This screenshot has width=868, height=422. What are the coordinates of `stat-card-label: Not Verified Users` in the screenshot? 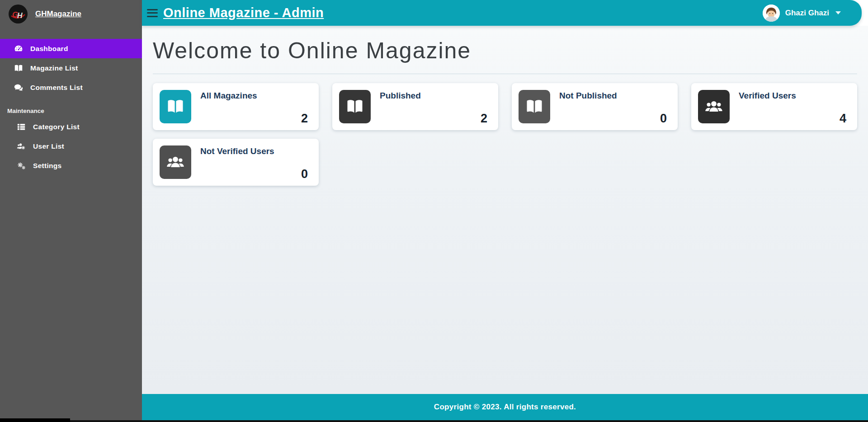 It's located at (255, 151).